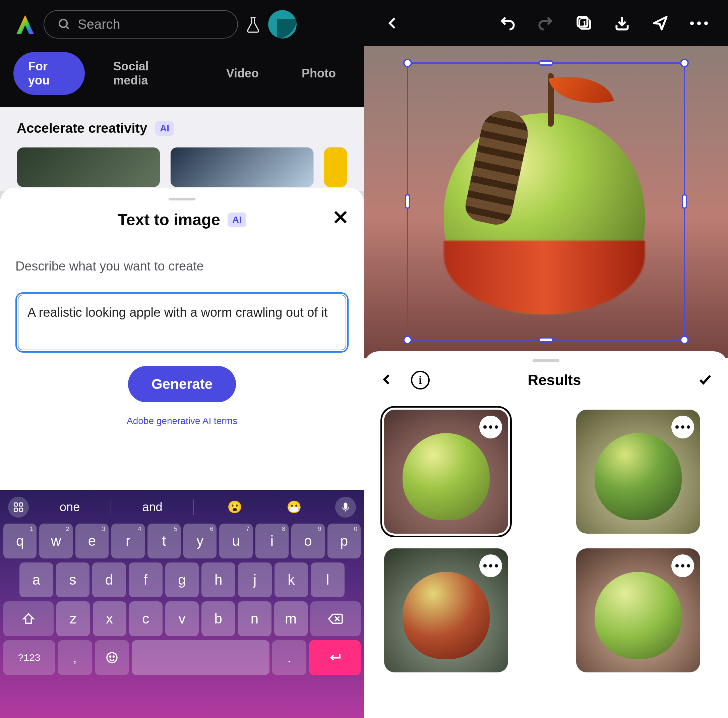 The image size is (728, 718). Describe the element at coordinates (328, 580) in the screenshot. I see `key-l: l` at that location.